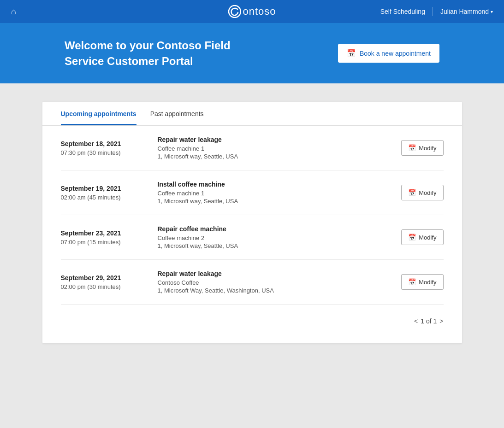 This screenshot has height=428, width=504. What do you see at coordinates (279, 184) in the screenshot?
I see `appt-service-1: Install coffee machine` at bounding box center [279, 184].